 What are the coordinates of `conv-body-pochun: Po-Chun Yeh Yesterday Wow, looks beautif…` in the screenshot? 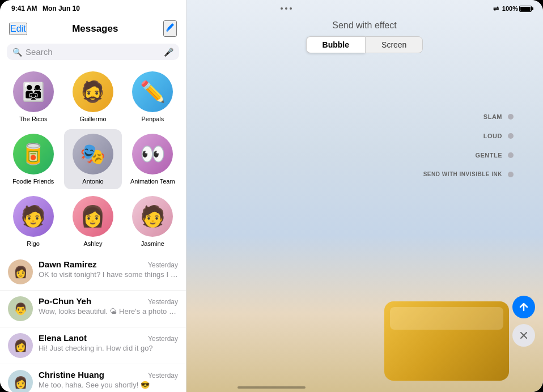 It's located at (108, 306).